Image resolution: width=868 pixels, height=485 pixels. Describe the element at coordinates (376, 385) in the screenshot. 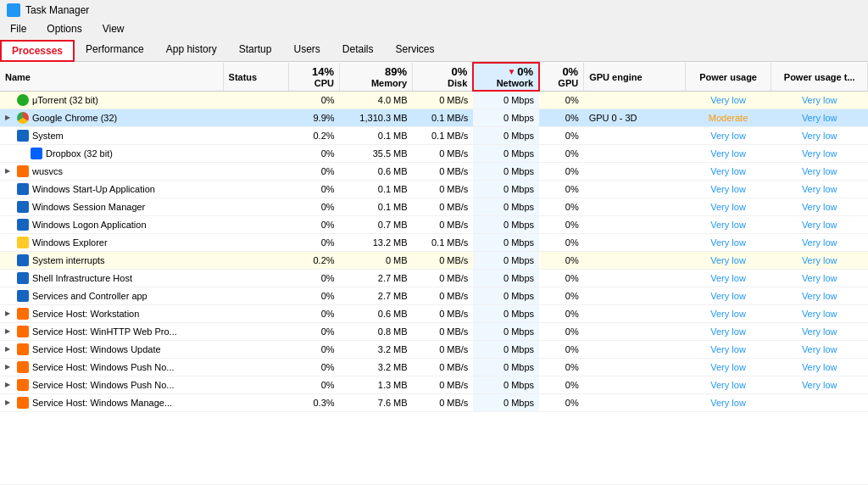

I see `process-memory-cell: 1.3 MB` at that location.